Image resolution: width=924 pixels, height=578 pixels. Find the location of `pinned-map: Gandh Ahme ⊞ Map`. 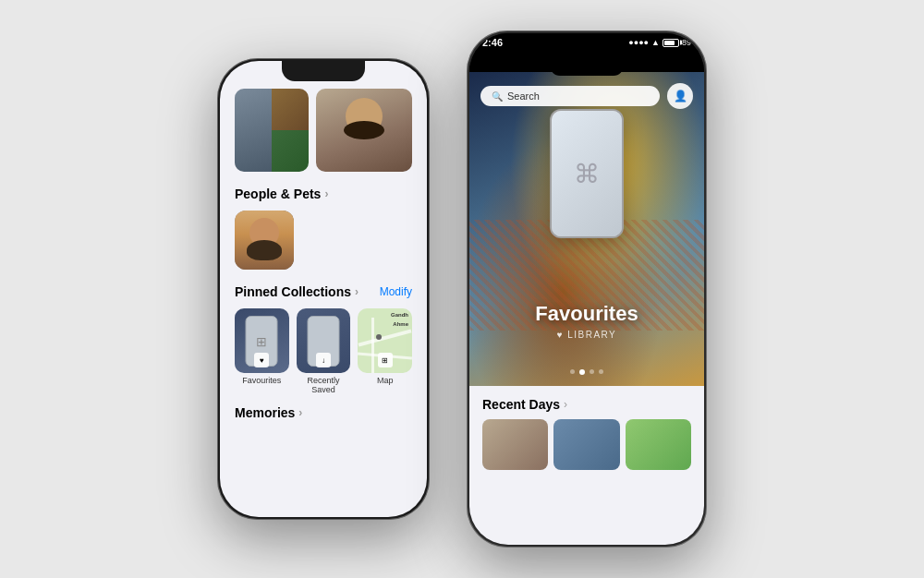

pinned-map: Gandh Ahme ⊞ Map is located at coordinates (384, 351).